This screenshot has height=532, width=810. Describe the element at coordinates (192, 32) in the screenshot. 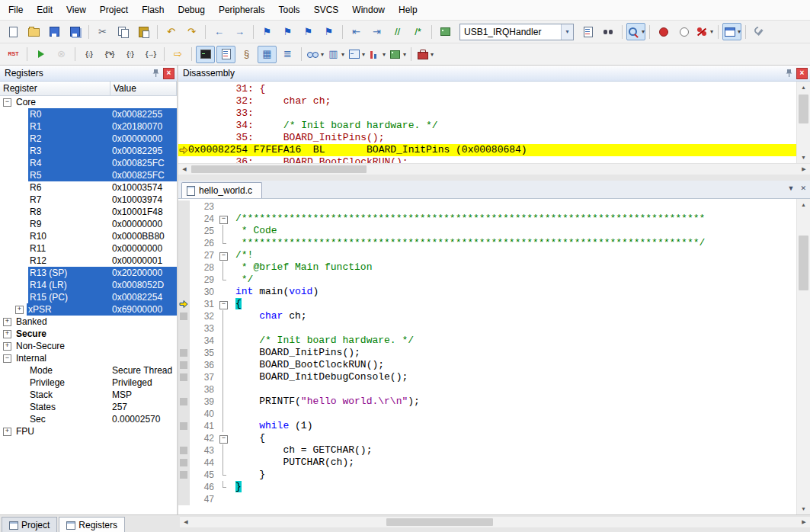

I see `redo-button: ↷` at that location.